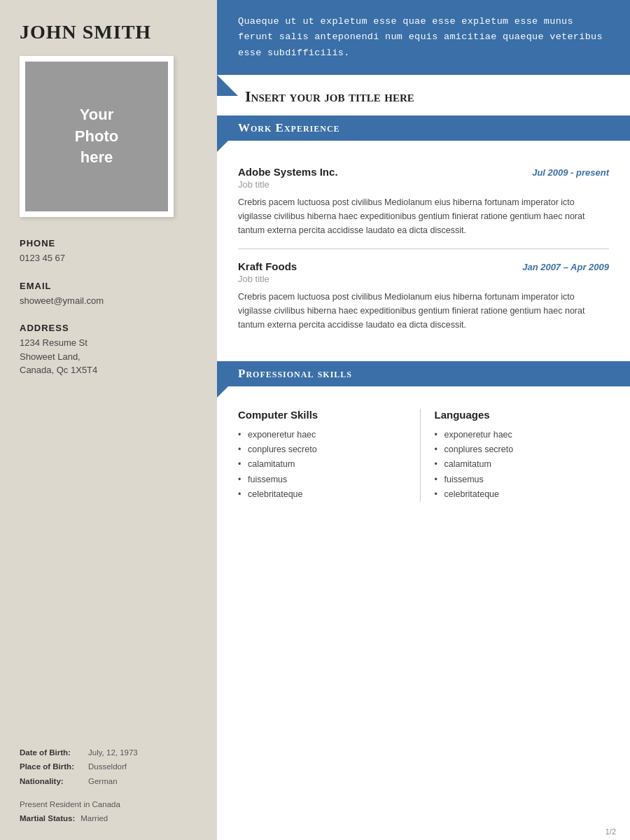 The width and height of the screenshot is (630, 840). Describe the element at coordinates (424, 374) in the screenshot. I see `skills-header: Professional skills` at that location.